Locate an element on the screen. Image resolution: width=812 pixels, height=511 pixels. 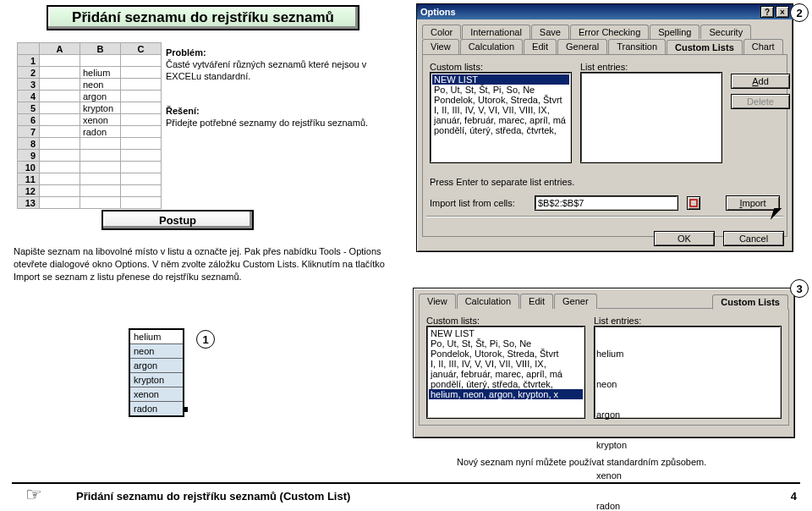
page-title: Přidání seznamu do rejstříku seznamů is located at coordinates (203, 18).